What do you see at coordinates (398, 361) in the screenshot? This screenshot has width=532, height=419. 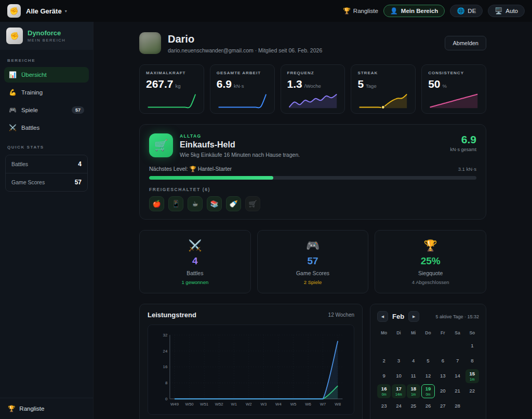 I see `calendar-day: 3` at bounding box center [398, 361].